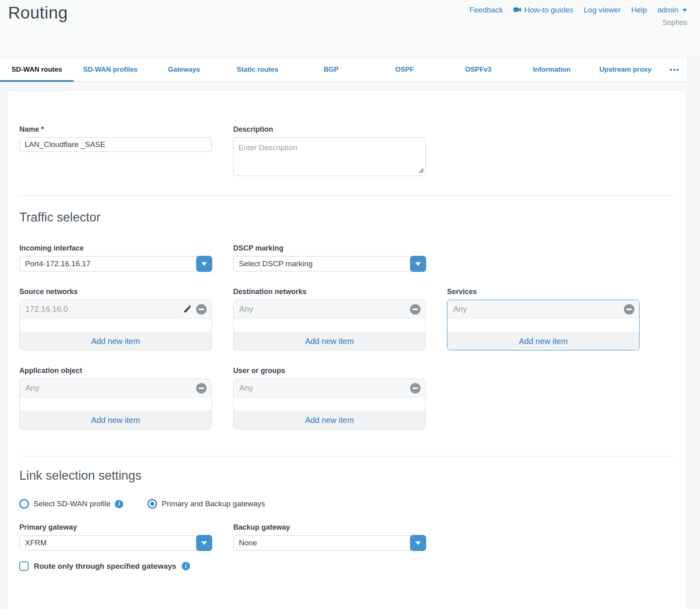  I want to click on tab-static-routes: Static routes, so click(258, 70).